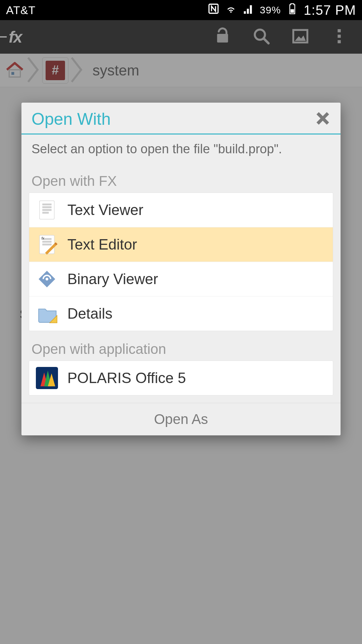  What do you see at coordinates (181, 210) in the screenshot?
I see `option-text-viewer: Text Viewer` at bounding box center [181, 210].